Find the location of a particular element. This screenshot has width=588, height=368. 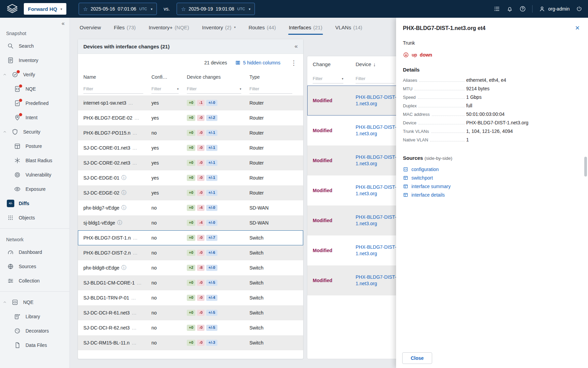

sidebar-item-decorators: Decorators is located at coordinates (35, 331).